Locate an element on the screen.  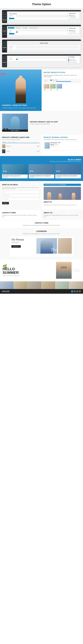
page-2: 2 is located at coordinates (75, 292).